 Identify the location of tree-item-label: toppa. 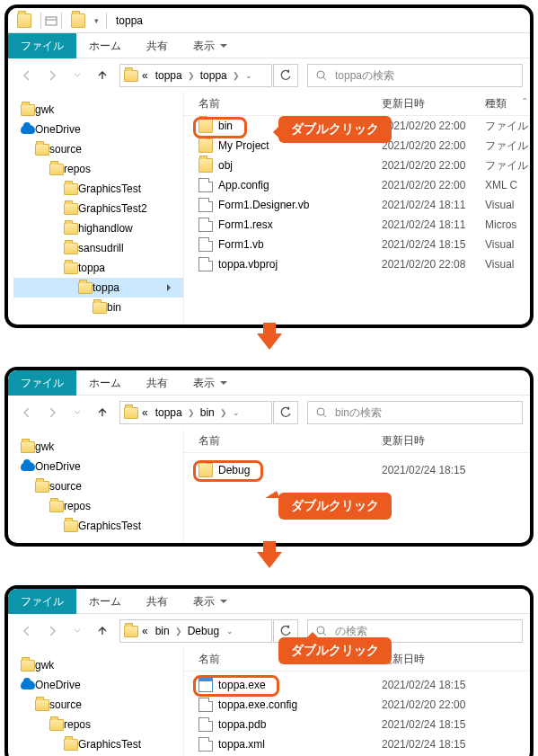
(92, 268).